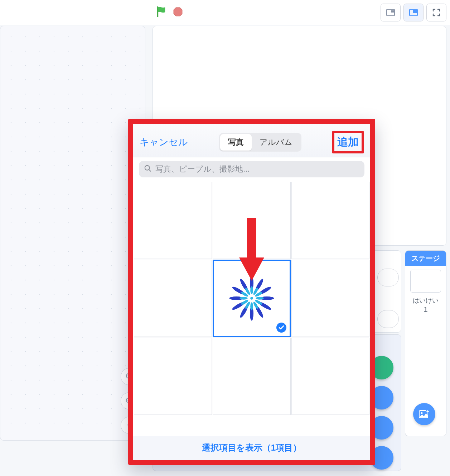 This screenshot has width=450, height=476. I want to click on top-toolbar, so click(225, 13).